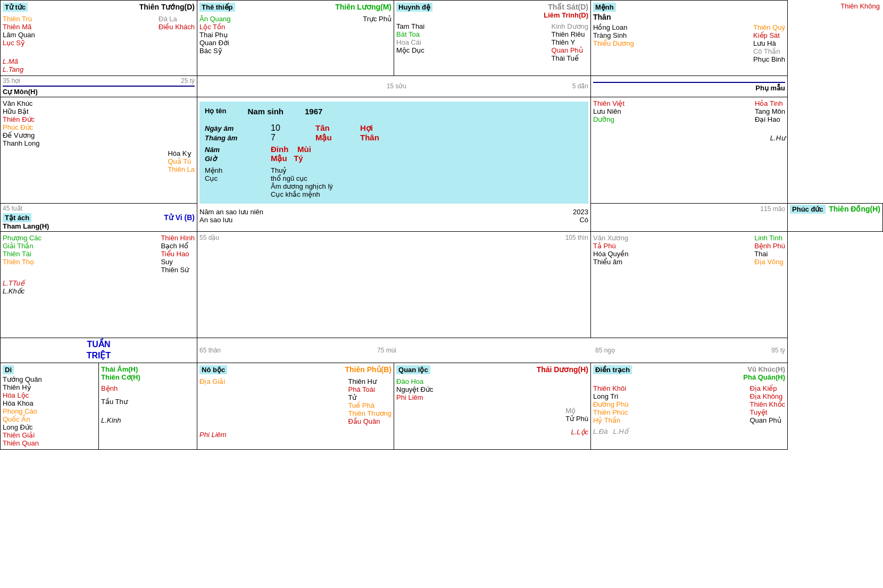 The image size is (883, 588). I want to click on item: Thiên Y, so click(570, 43).